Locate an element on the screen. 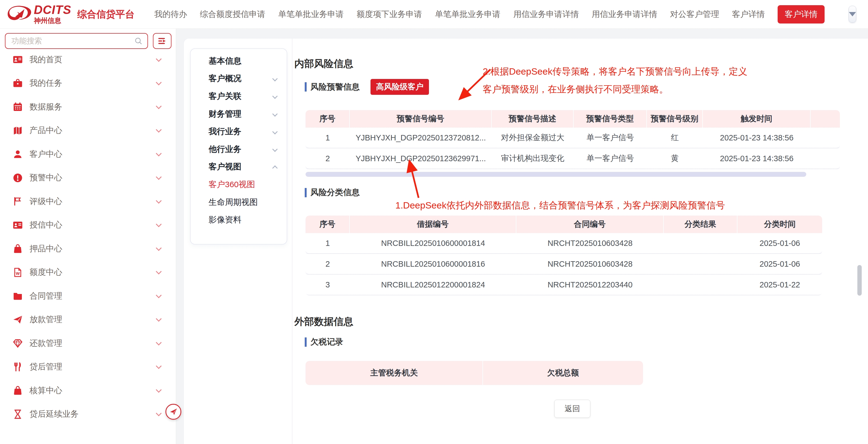 Image resolution: width=868 pixels, height=444 pixels. tabs-dropdown-button is located at coordinates (852, 14).